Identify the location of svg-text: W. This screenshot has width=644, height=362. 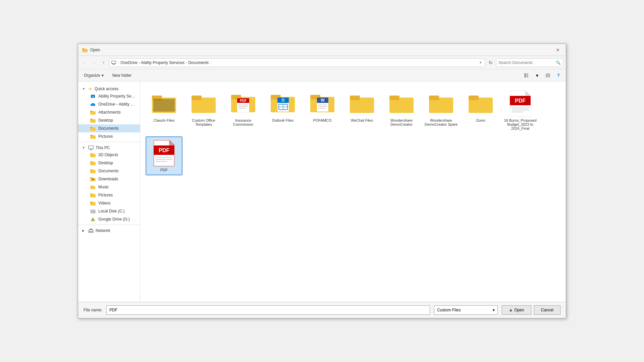
(323, 100).